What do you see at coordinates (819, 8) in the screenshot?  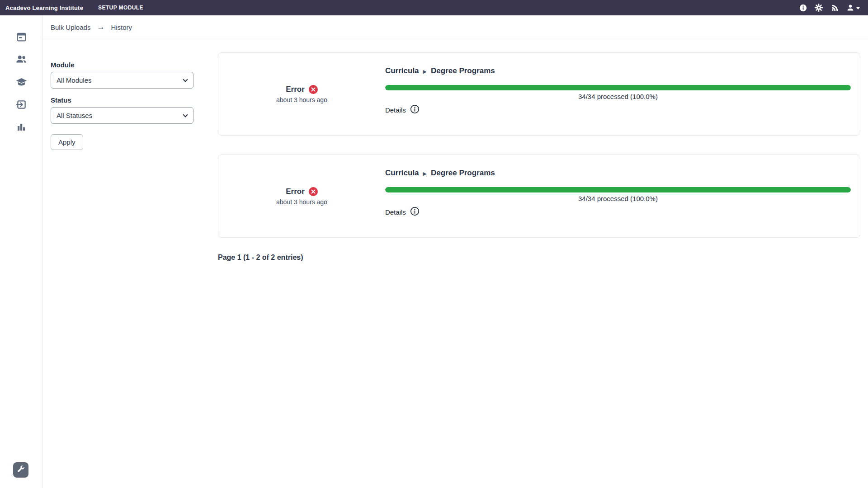 I see `gear-icon` at bounding box center [819, 8].